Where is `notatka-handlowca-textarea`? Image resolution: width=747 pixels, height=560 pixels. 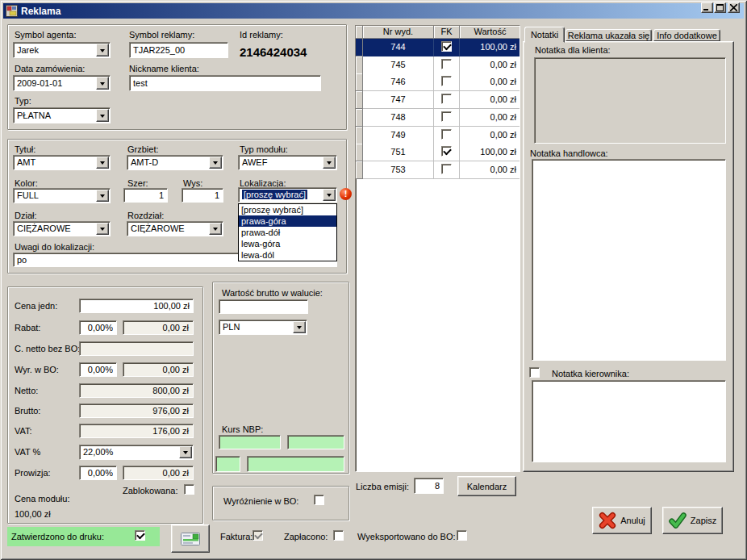 notatka-handlowca-textarea is located at coordinates (629, 260).